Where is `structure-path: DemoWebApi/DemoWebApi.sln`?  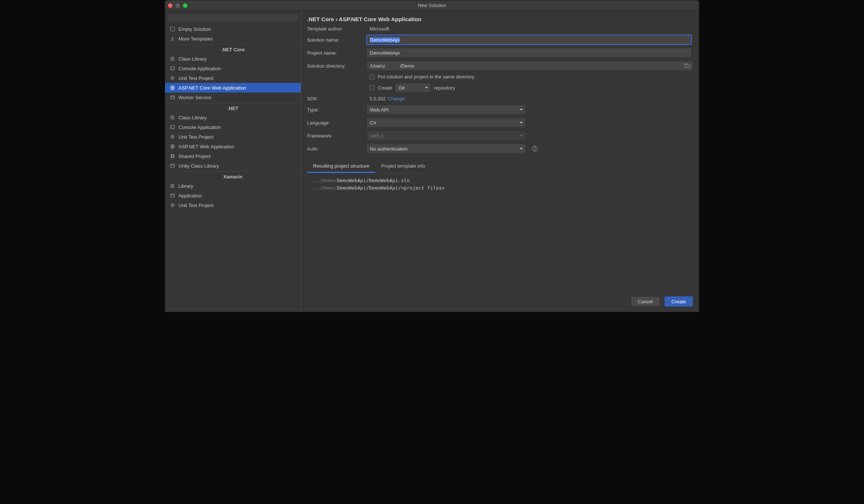 structure-path: DemoWebApi/DemoWebApi.sln is located at coordinates (373, 181).